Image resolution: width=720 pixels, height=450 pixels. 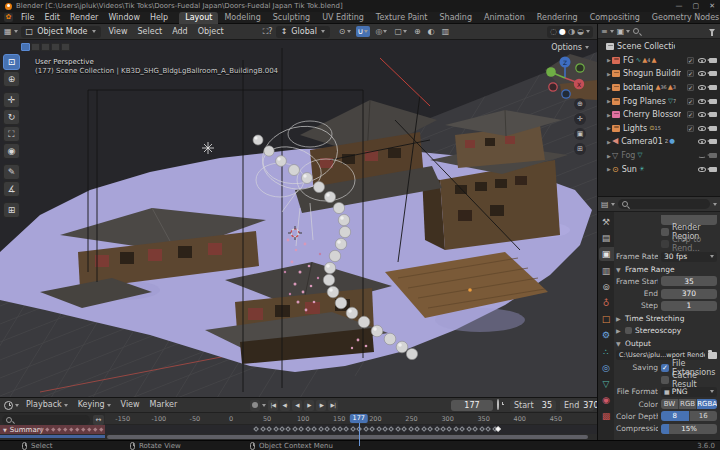 What do you see at coordinates (558, 18) in the screenshot?
I see `workspace-tab-rendering: Rendering` at bounding box center [558, 18].